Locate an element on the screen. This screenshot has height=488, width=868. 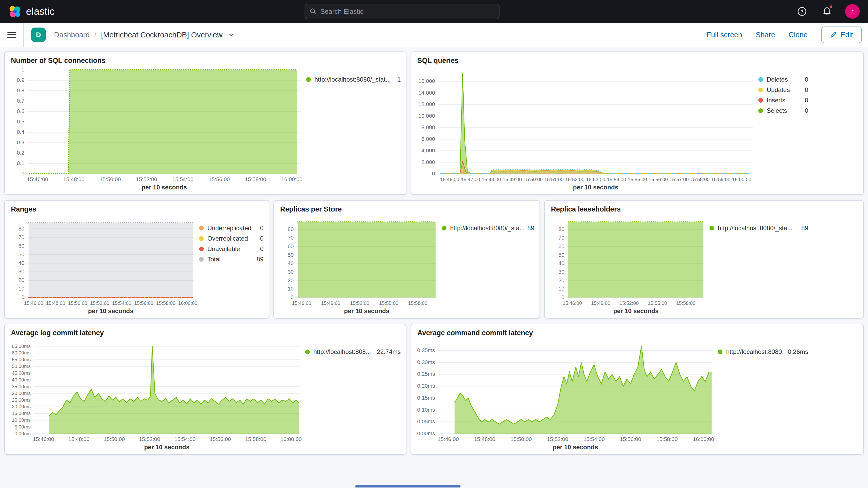
svg-text: 0.2 is located at coordinates (21, 153).